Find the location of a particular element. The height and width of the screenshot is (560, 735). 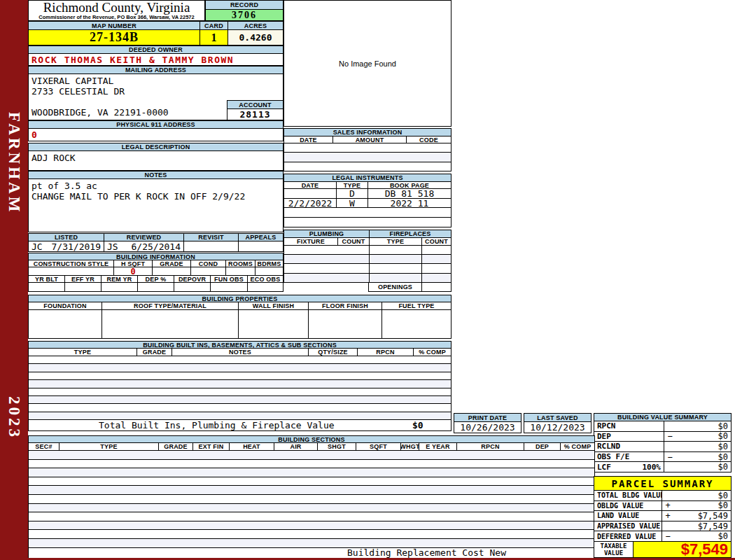

mailing-line-4: WOODBRIDGE, VA 22191-0000 is located at coordinates (100, 112).